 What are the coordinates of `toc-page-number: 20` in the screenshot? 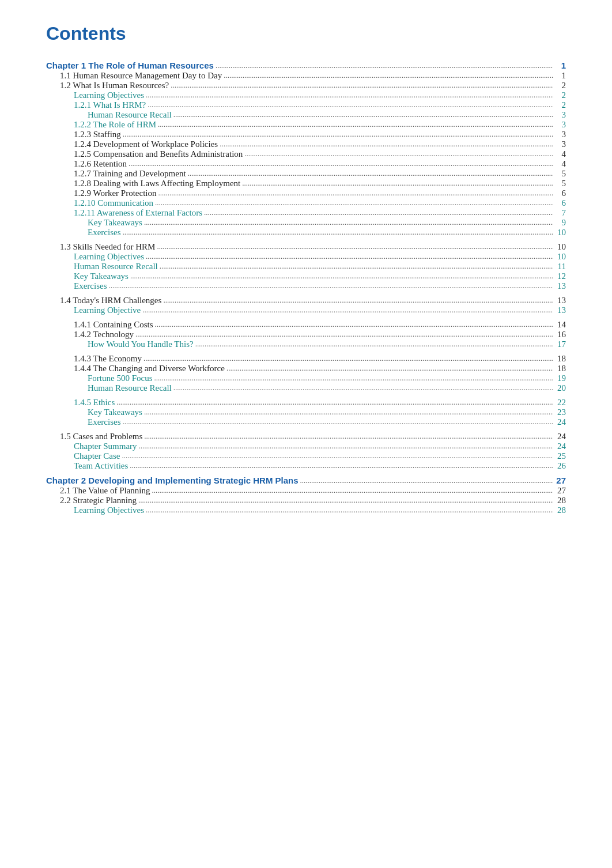 It's located at (560, 388).